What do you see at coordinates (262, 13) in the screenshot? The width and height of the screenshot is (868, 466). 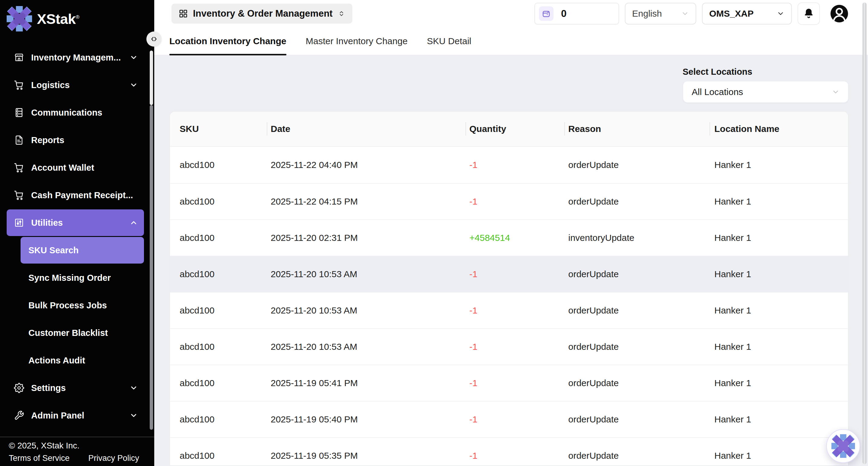 I see `module-select: Inventory & Order Management` at bounding box center [262, 13].